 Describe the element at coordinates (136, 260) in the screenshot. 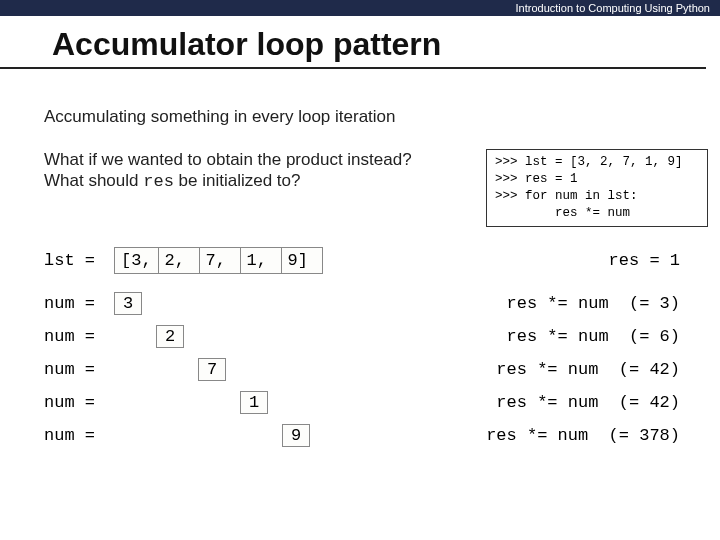

I see `list-cell: [3,` at that location.